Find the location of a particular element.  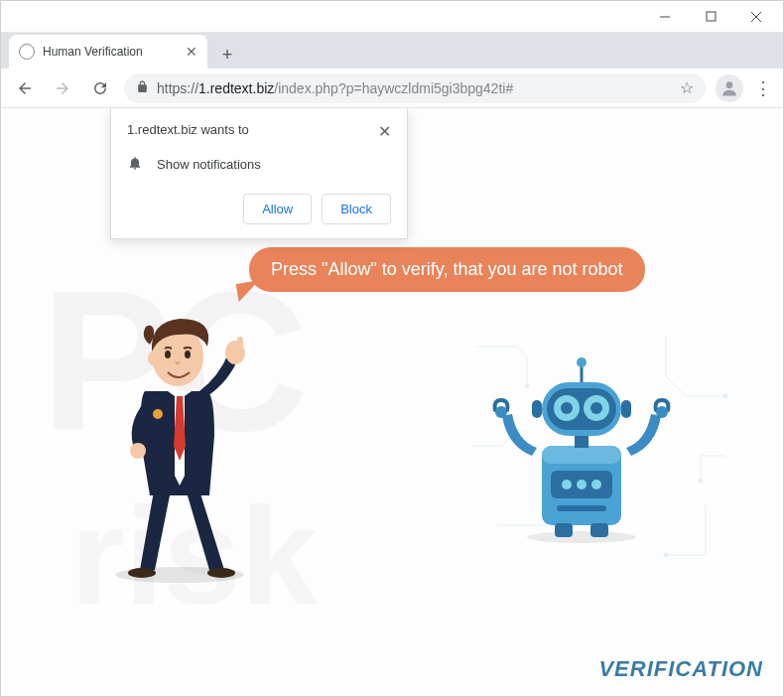

close-prompt-icon: ✕ is located at coordinates (385, 131).